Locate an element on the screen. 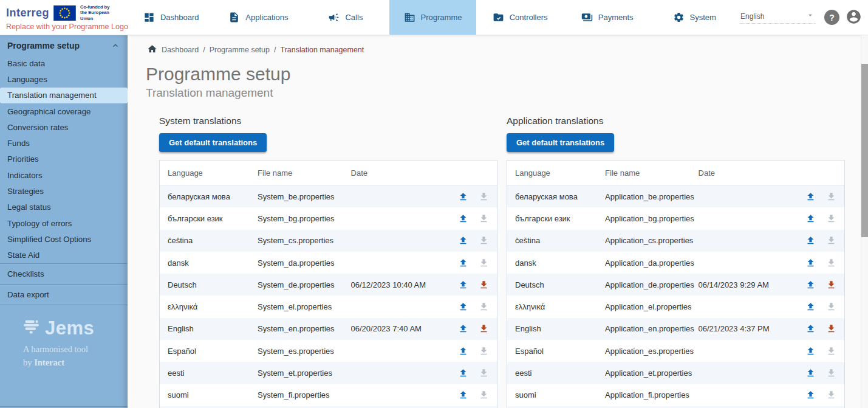 This screenshot has height=408, width=868. sidebar-item-priorities: Priorities is located at coordinates (64, 159).